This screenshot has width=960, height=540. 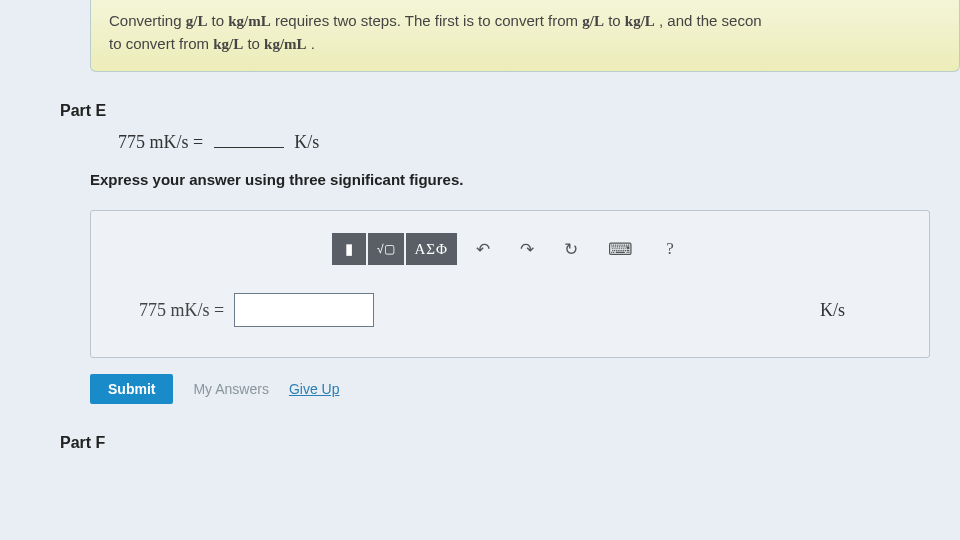 I want to click on hint-text: to convert from, so click(x=161, y=44).